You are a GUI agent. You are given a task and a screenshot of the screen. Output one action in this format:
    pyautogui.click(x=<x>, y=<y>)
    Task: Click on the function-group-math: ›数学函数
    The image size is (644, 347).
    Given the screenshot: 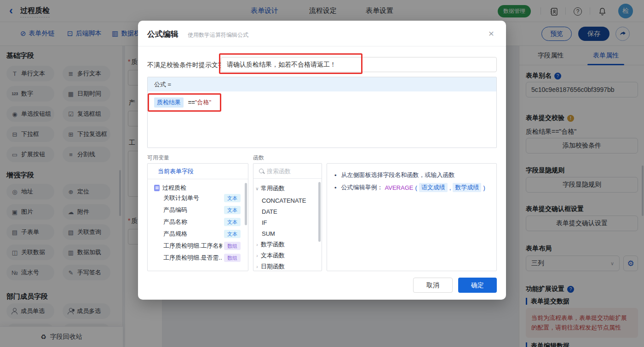 What is the action you would take?
    pyautogui.click(x=286, y=245)
    